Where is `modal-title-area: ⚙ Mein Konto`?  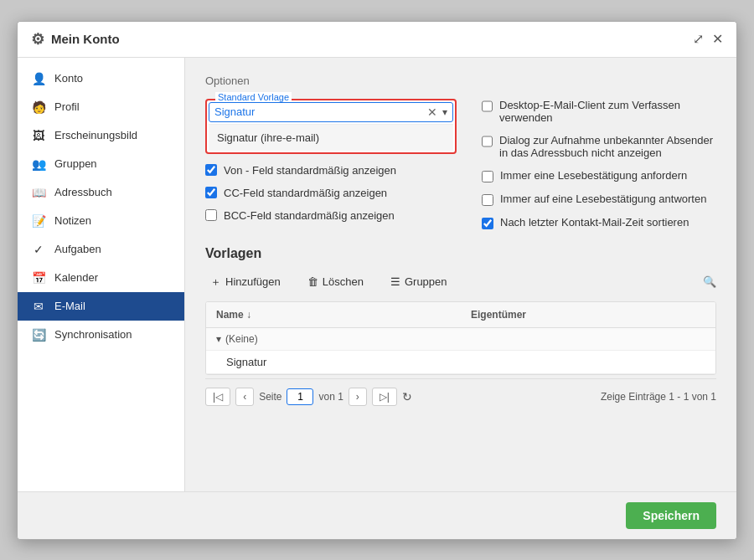 modal-title-area: ⚙ Mein Konto is located at coordinates (75, 39).